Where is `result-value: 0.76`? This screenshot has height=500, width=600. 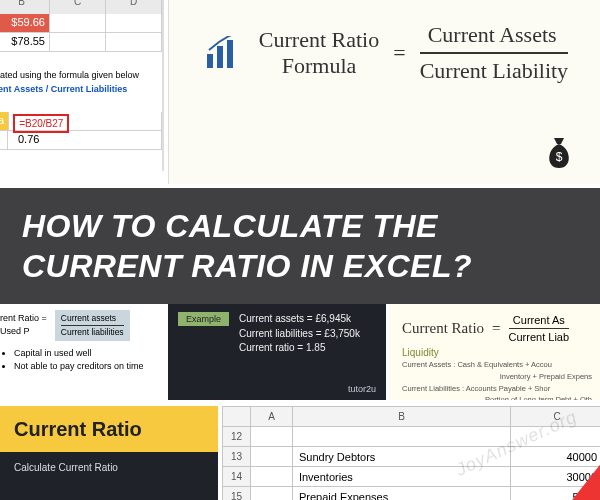
result-value: 0.76 is located at coordinates (85, 140).